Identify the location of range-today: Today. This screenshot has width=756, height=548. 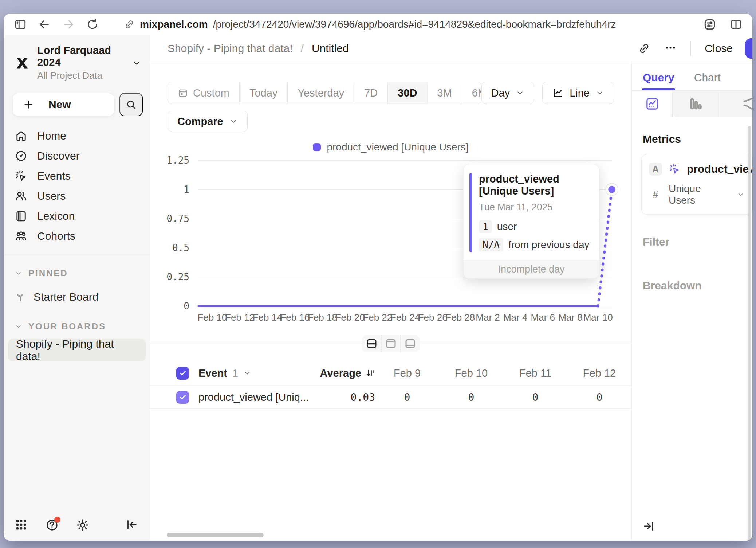
(263, 93).